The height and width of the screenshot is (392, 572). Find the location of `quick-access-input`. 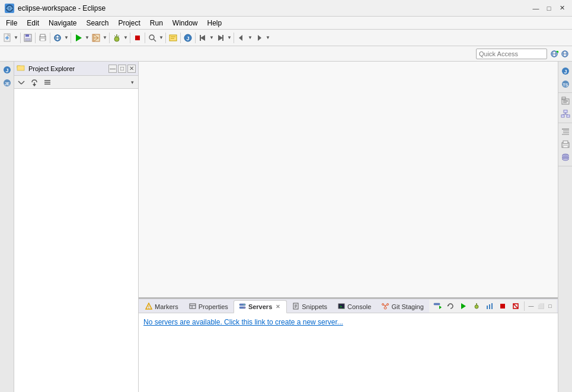

quick-access-input is located at coordinates (512, 54).